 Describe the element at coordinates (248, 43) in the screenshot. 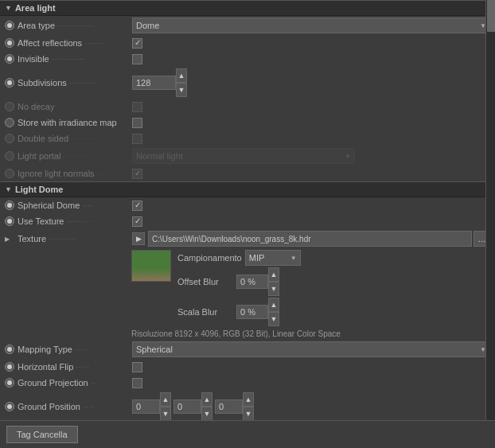

I see `affect-reflections-row: Affect reflections ·······` at that location.